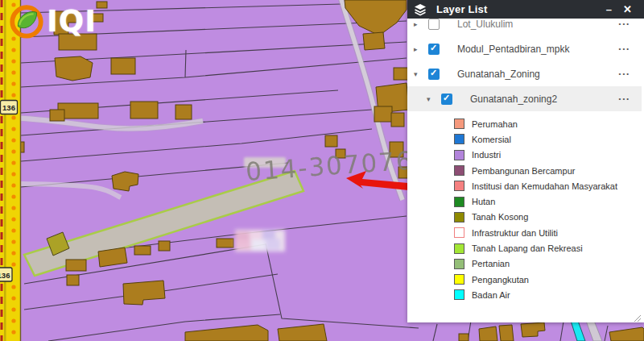 This screenshot has height=341, width=644. Describe the element at coordinates (525, 264) in the screenshot. I see `legend-item: Pertanian` at that location.